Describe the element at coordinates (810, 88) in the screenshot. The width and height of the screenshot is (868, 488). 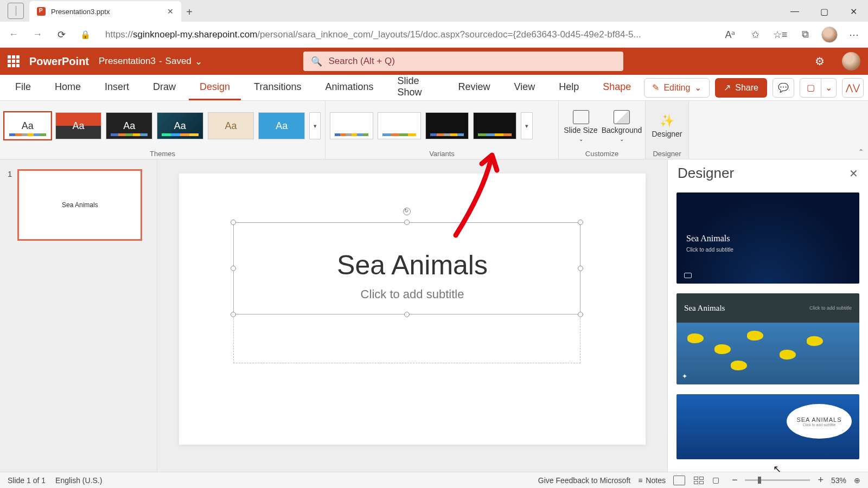
I see `present-button: ▢` at that location.